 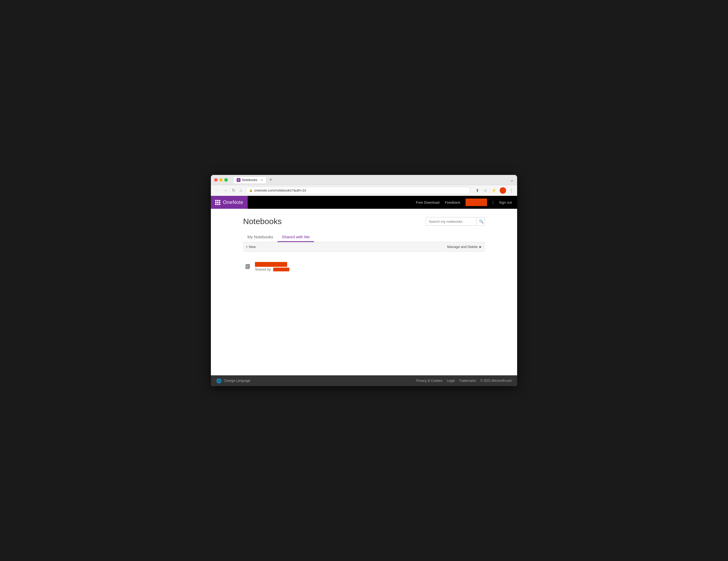 I want to click on search-input, so click(x=451, y=222).